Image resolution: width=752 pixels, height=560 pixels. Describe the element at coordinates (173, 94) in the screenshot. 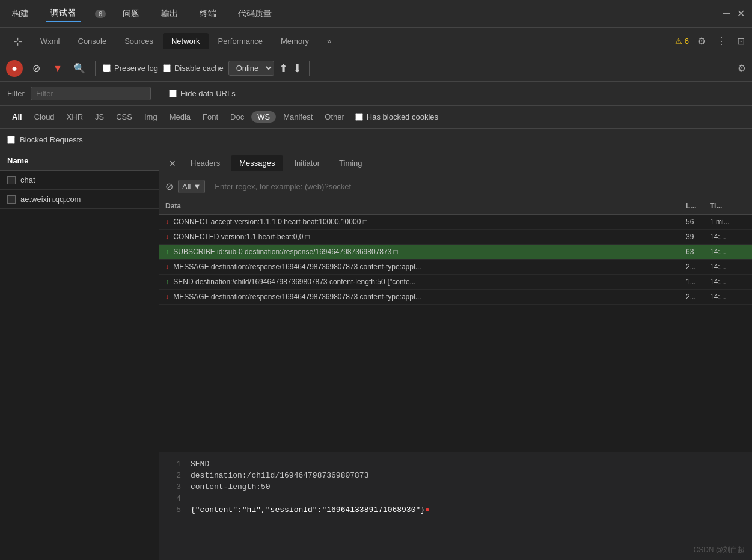

I see `hide-data-urls-checkbox` at that location.